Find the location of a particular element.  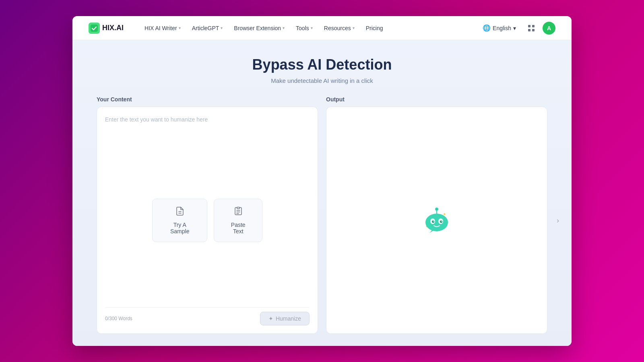

nav-links: HIX AI Writer ▾ ArticleGPT ▾ Browser Ext… is located at coordinates (309, 28).